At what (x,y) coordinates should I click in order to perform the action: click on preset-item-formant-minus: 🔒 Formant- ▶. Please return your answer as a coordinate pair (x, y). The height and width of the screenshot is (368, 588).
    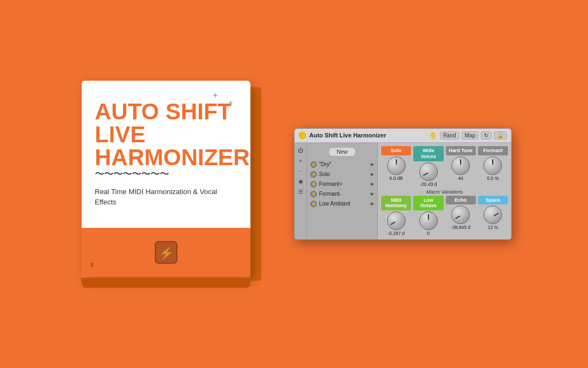
    Looking at the image, I should click on (342, 194).